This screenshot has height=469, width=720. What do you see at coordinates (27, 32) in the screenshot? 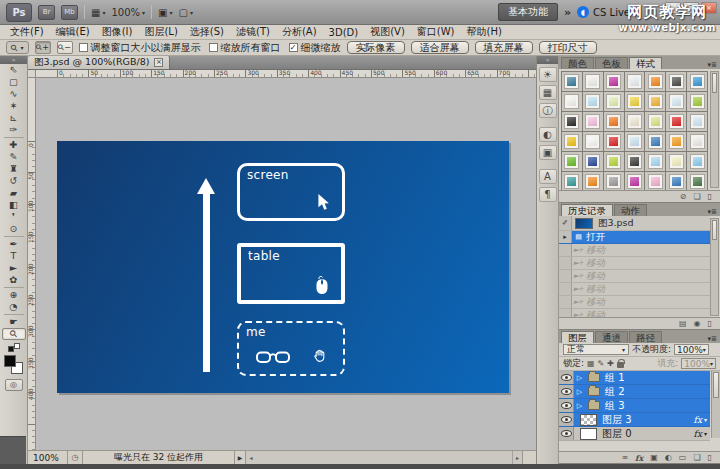
I see `menu-item-1: 文件(F)` at bounding box center [27, 32].